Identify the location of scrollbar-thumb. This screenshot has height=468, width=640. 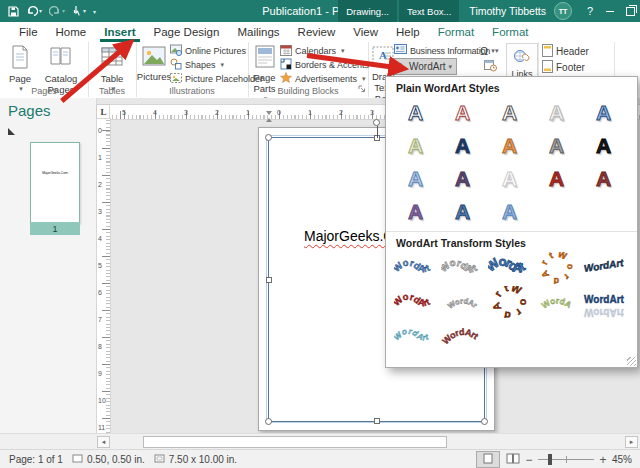
(295, 442).